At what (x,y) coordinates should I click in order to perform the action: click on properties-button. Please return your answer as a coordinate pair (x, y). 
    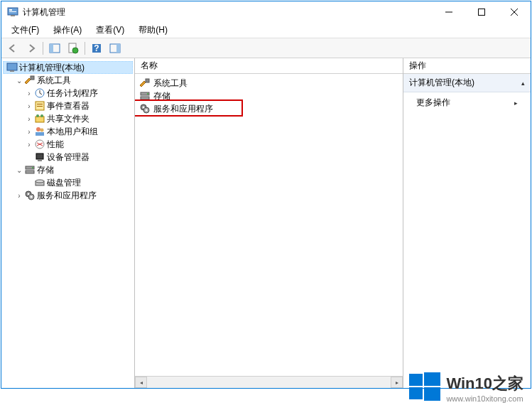
    Looking at the image, I should click on (73, 48).